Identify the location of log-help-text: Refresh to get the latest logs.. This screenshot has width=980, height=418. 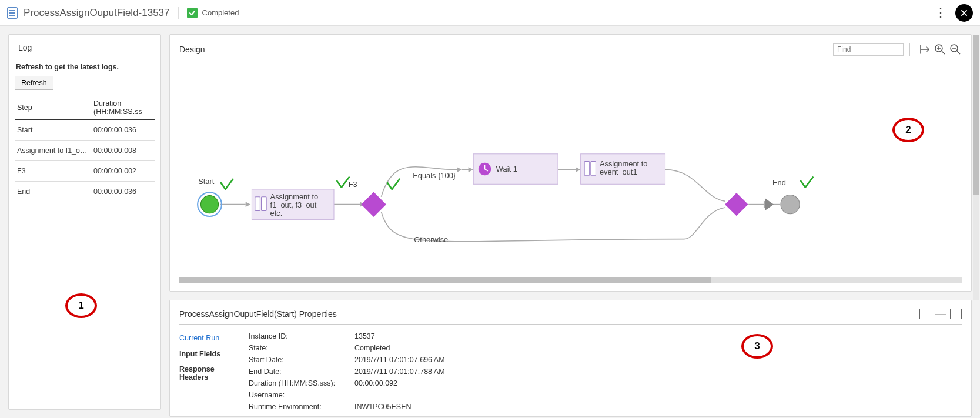
(85, 67).